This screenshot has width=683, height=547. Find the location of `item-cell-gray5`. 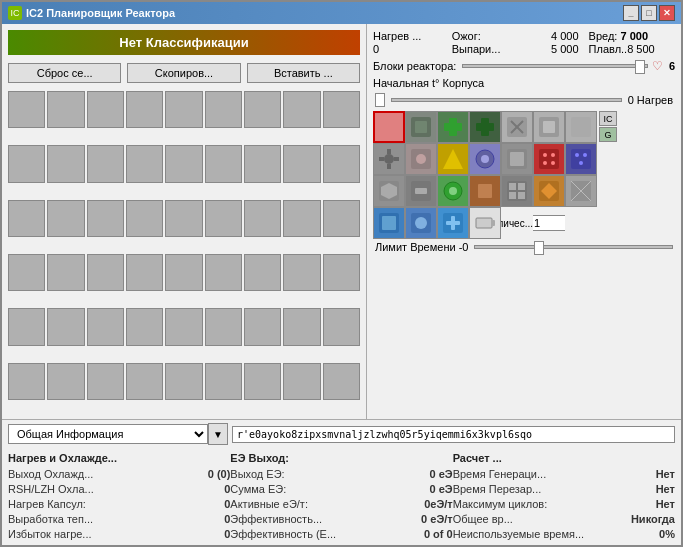

item-cell-gray5 is located at coordinates (517, 191).